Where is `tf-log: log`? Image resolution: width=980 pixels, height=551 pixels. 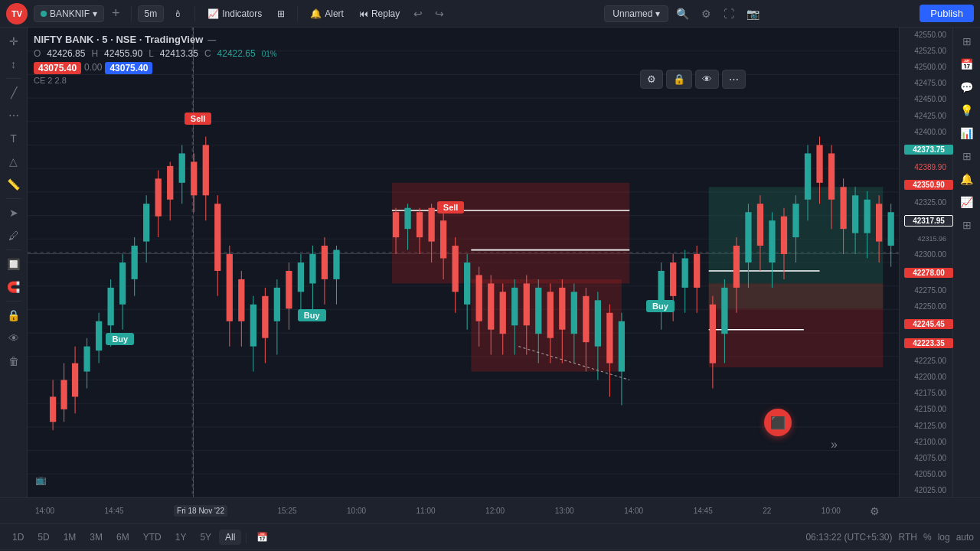
tf-log: log is located at coordinates (944, 537).